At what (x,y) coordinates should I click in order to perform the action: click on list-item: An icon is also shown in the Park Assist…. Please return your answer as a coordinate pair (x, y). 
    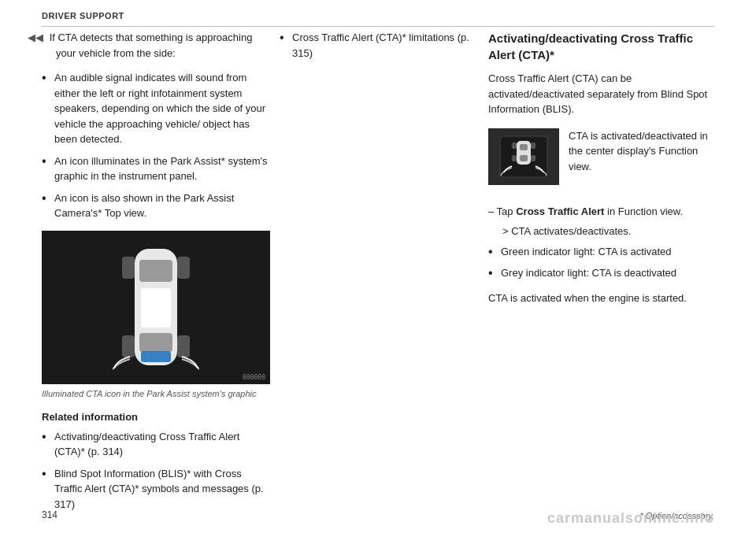
    Looking at the image, I should click on (156, 206).